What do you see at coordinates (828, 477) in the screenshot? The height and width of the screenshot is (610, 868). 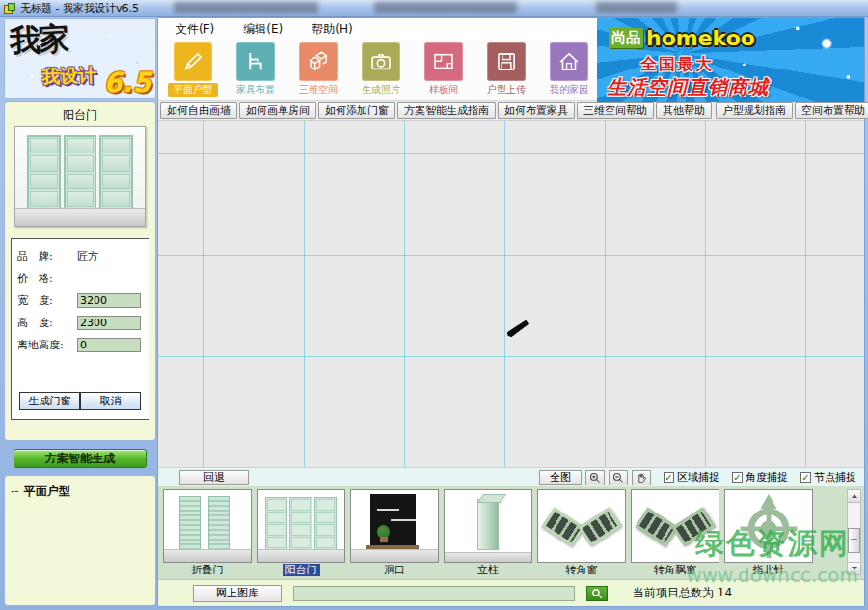 I see `snap-node-toggle: ✓ 节点捕捉` at bounding box center [828, 477].